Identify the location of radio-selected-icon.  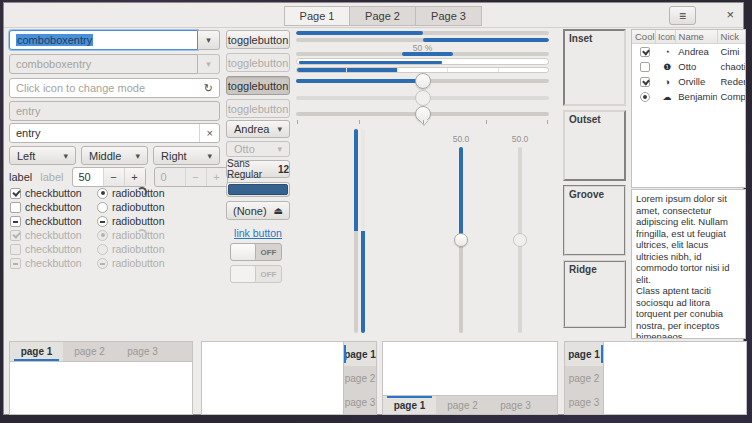
(645, 97).